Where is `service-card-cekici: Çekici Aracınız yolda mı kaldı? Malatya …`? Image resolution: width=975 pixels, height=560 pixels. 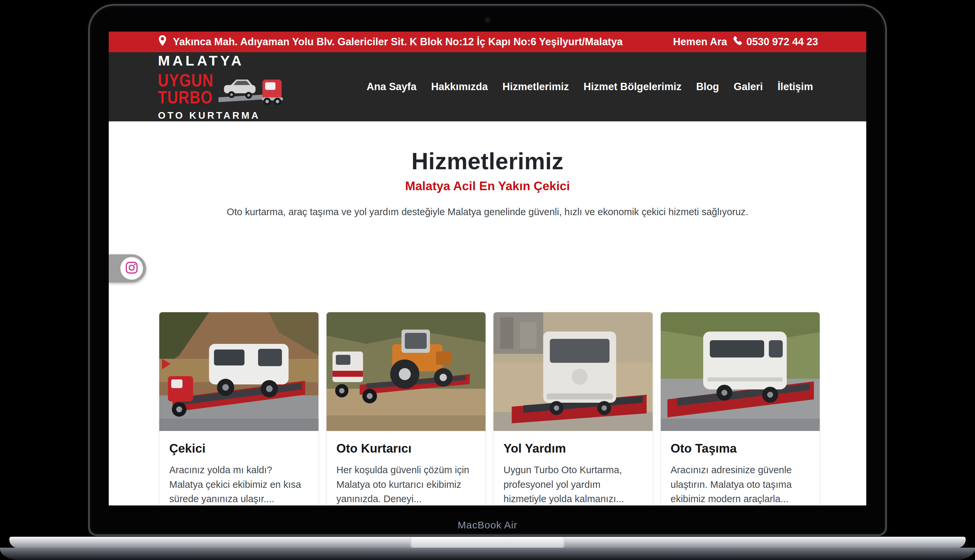 service-card-cekici: Çekici Aracınız yolda mı kaldı? Malatya … is located at coordinates (239, 408).